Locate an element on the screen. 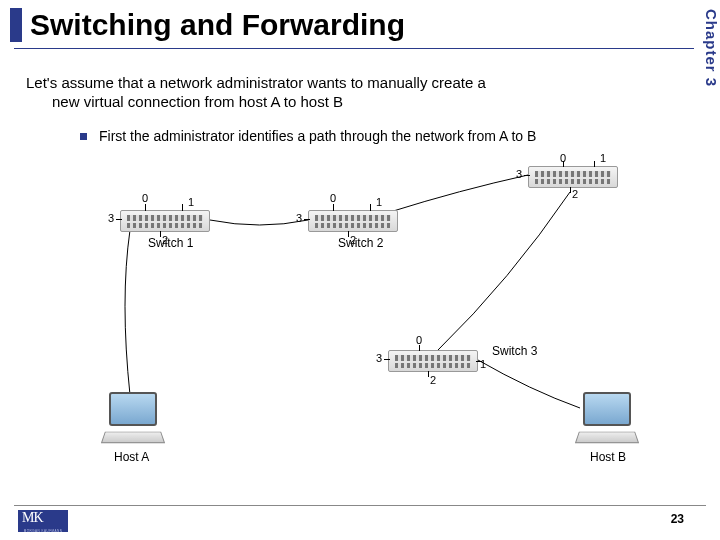 The image size is (720, 540). host-b is located at coordinates (607, 418).